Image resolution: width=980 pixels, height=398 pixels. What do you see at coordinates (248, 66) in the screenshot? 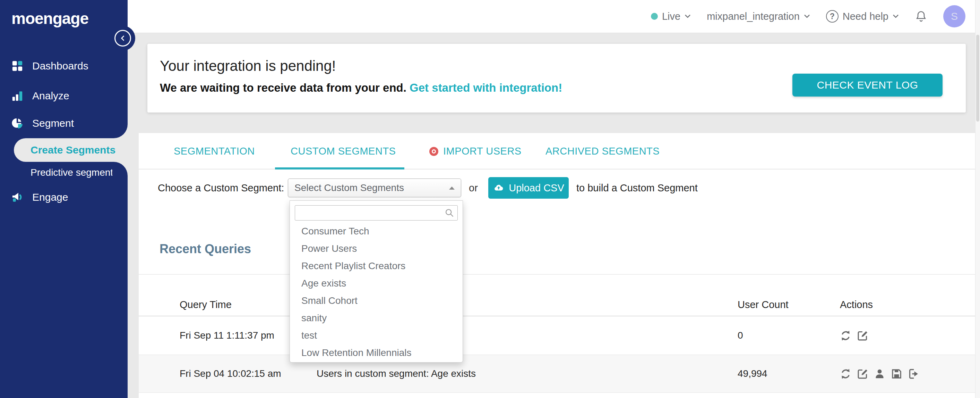
I see `banner-title: Your integration is pending!` at bounding box center [248, 66].